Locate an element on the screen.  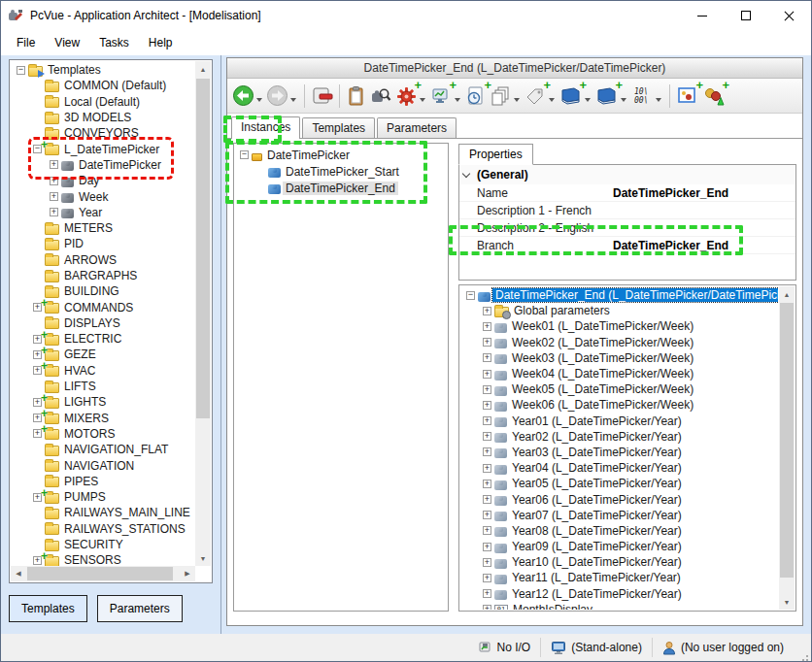
details-tree-item: Year01 (L_DateTimePicker/Year) is located at coordinates (620, 421).